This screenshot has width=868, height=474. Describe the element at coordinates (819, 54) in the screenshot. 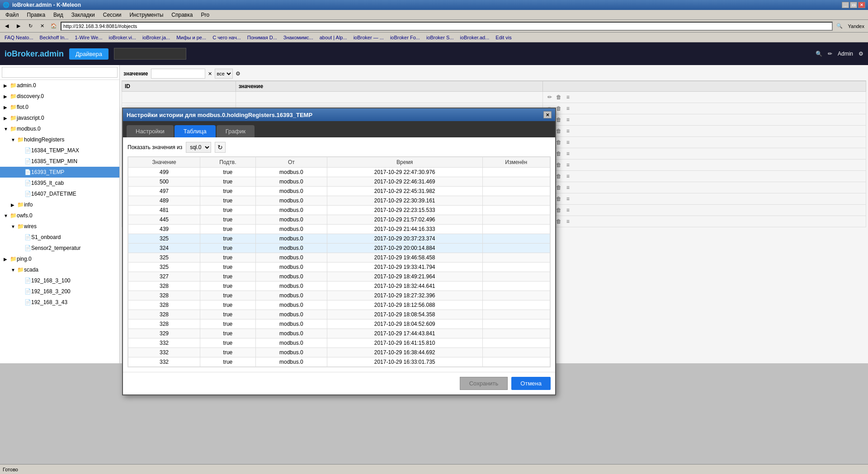

I see `header-search-icon: 🔍` at that location.